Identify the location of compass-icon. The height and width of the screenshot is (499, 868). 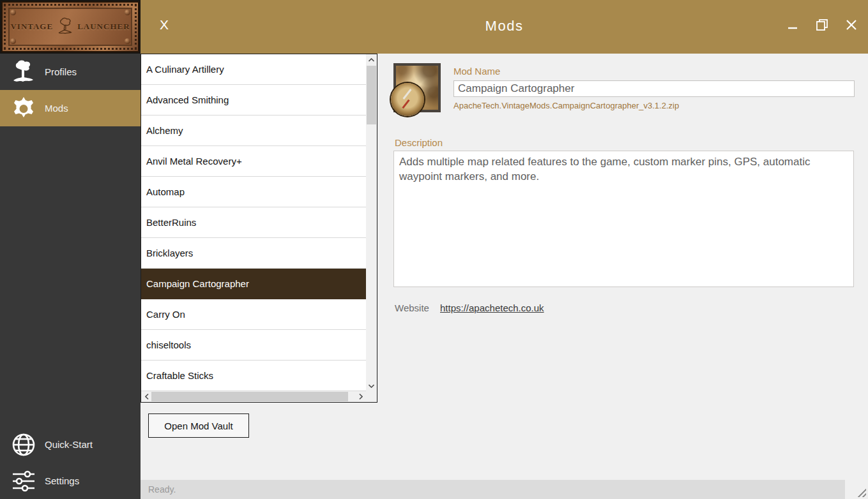
(407, 100).